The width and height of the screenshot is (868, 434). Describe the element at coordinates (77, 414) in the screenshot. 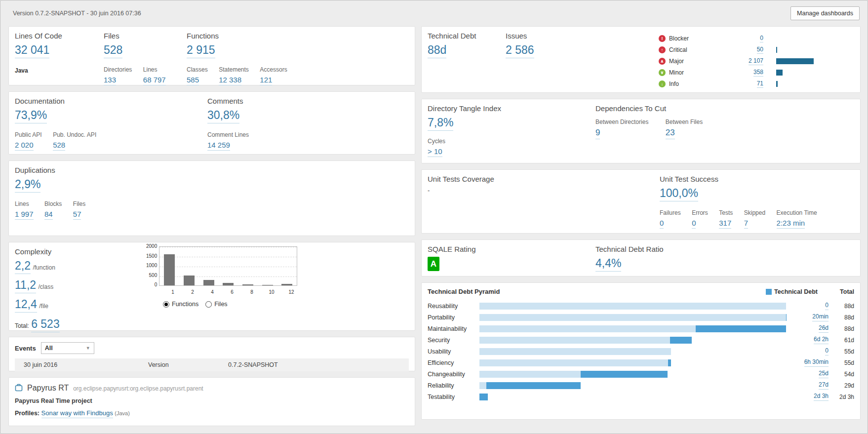

I see `profile-link: Sonar way with Findbugs` at that location.